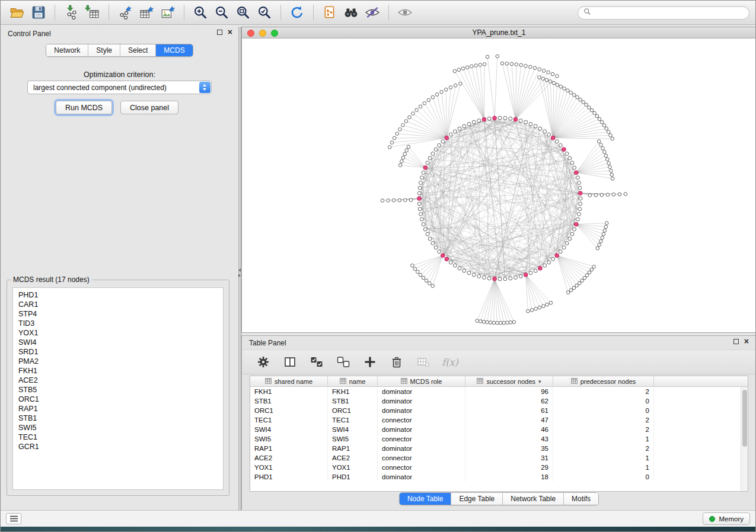 This screenshot has height=532, width=756. I want to click on zoom-out-icon, so click(222, 12).